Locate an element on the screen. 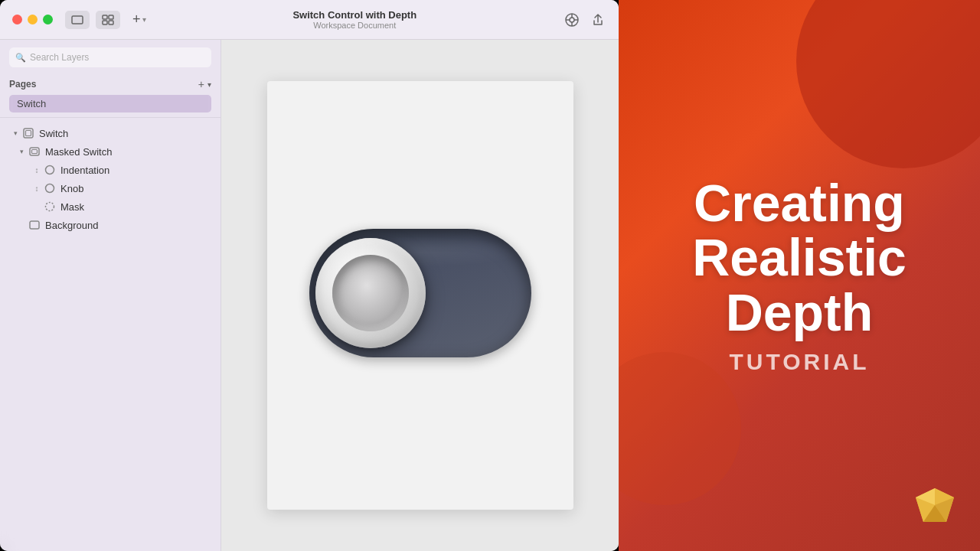 The image size is (980, 551). pages-actions: + ▾ is located at coordinates (205, 84).